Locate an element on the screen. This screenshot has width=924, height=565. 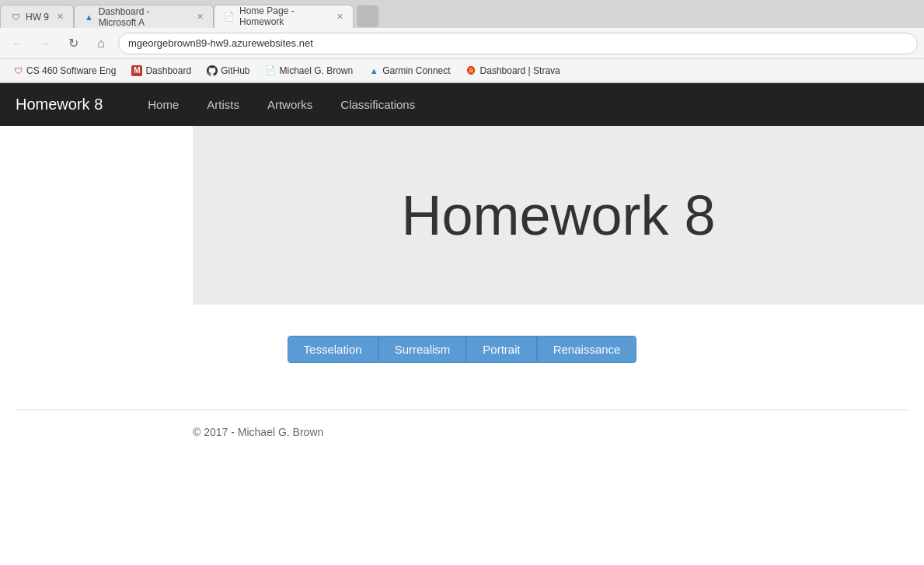
nav-links: Home Artists Artworks Classifications is located at coordinates (281, 104).